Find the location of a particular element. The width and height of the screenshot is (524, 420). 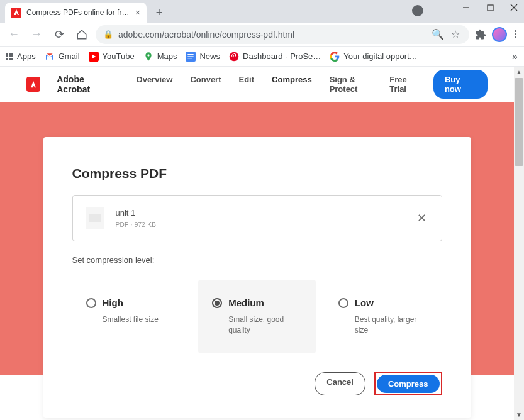

brand-label: Adobe Acrobat is located at coordinates (86, 84).